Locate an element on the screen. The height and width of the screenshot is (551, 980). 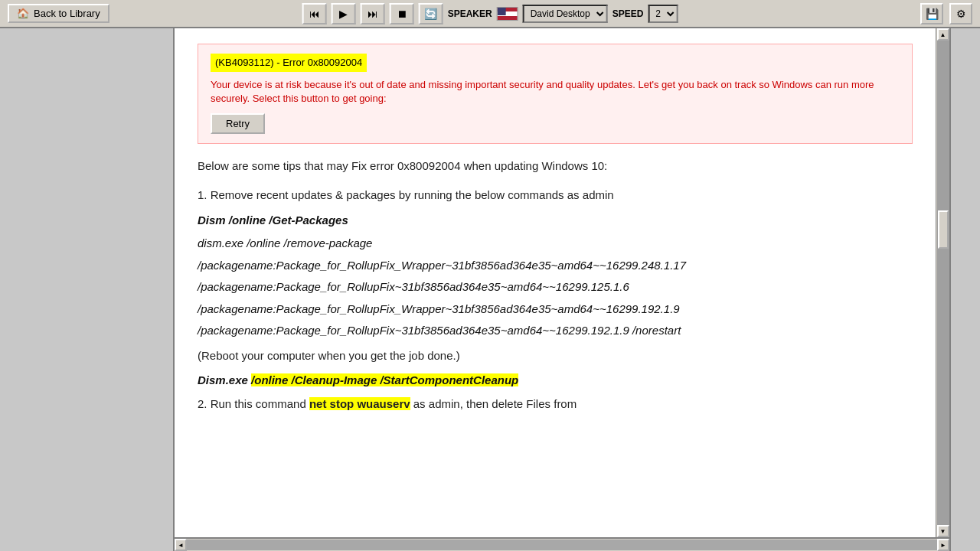
scroll-thumb is located at coordinates (943, 230).